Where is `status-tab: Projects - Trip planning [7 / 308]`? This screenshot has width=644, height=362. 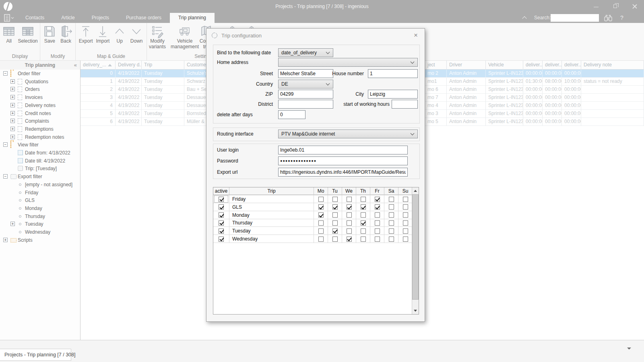
status-tab: Projects - Trip planning [7 / 308] is located at coordinates (35, 355).